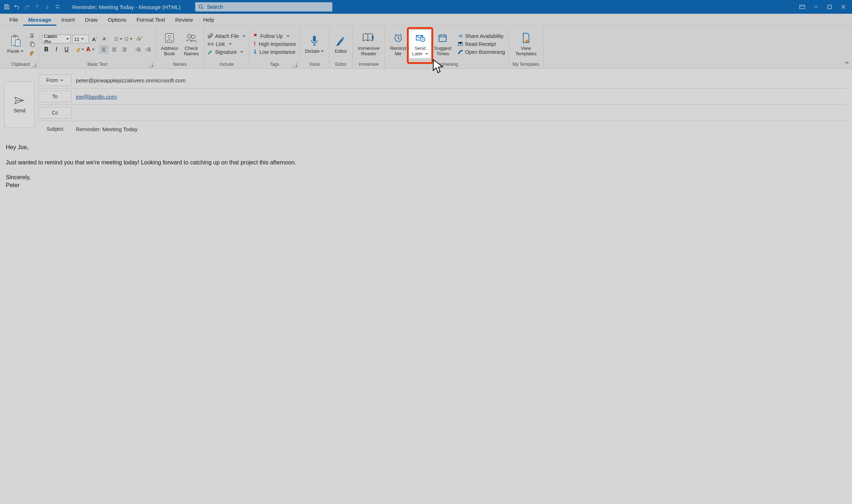  Describe the element at coordinates (27, 7) in the screenshot. I see `redo-icon` at that location.